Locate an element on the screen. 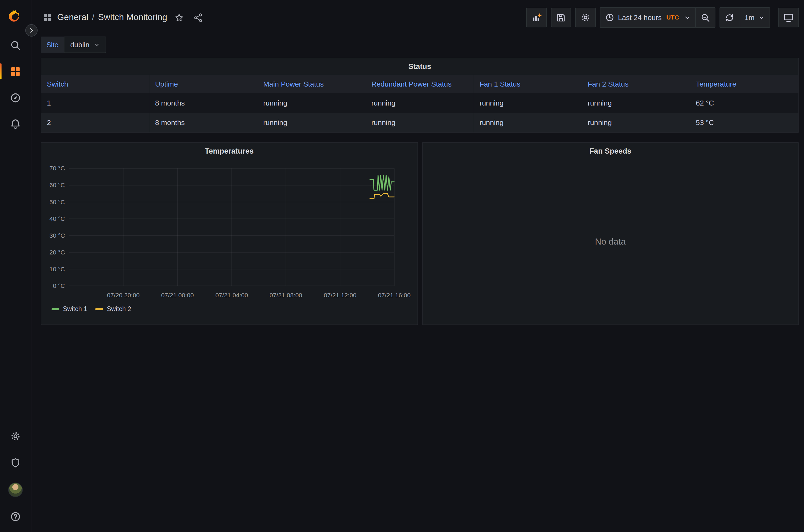 The image size is (804, 532). sidebar-item-help is located at coordinates (16, 516).